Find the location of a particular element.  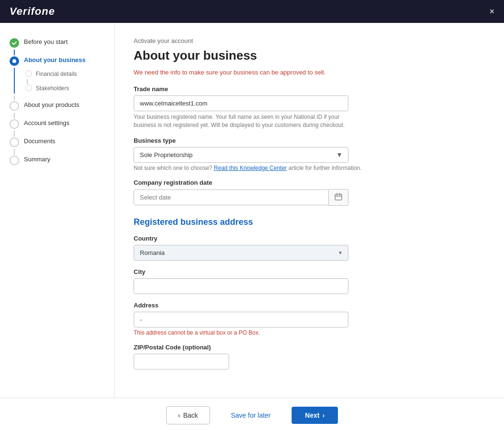

step-indicator-completed is located at coordinates (14, 43).